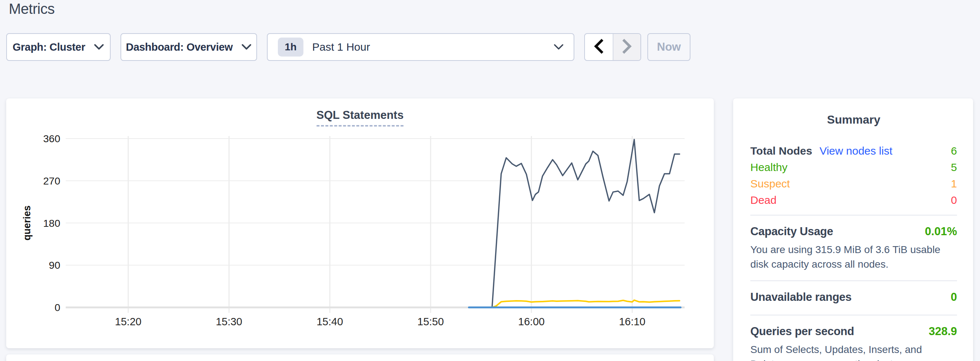  What do you see at coordinates (626, 47) in the screenshot?
I see `step-forward-button` at bounding box center [626, 47].